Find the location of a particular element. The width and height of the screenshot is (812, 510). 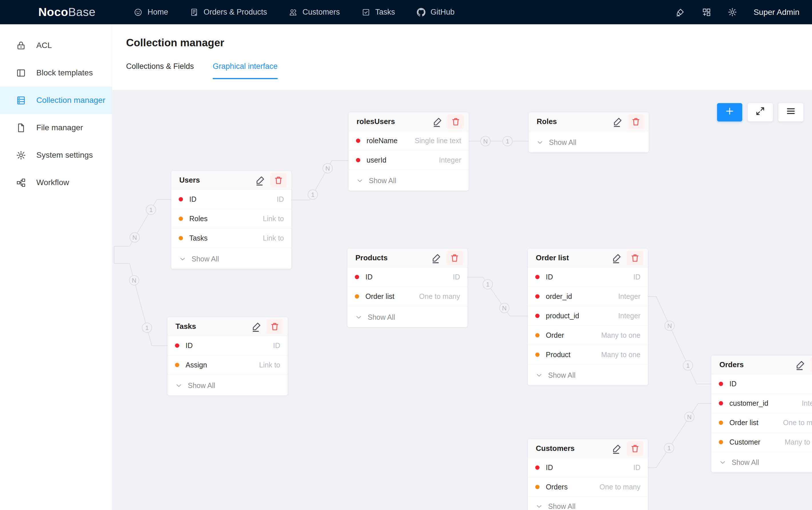

appstore-add-icon is located at coordinates (706, 12).